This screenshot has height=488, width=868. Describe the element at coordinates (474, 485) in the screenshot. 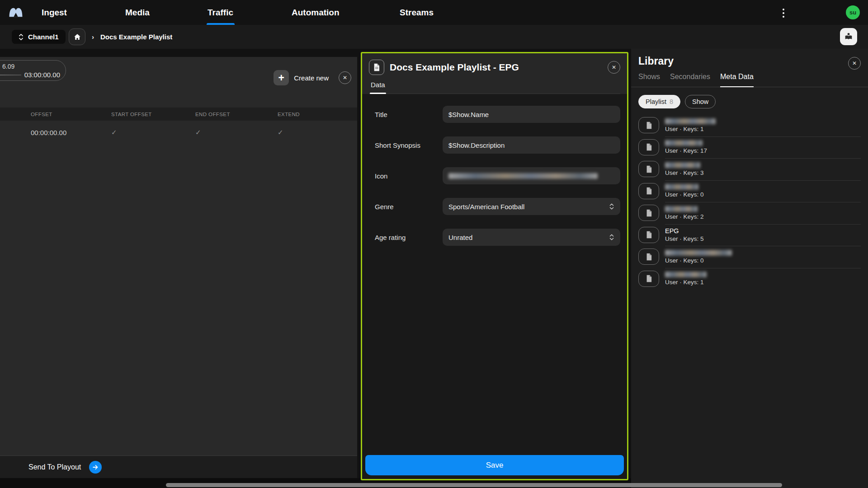

I see `horizontal-scrollbar` at that location.